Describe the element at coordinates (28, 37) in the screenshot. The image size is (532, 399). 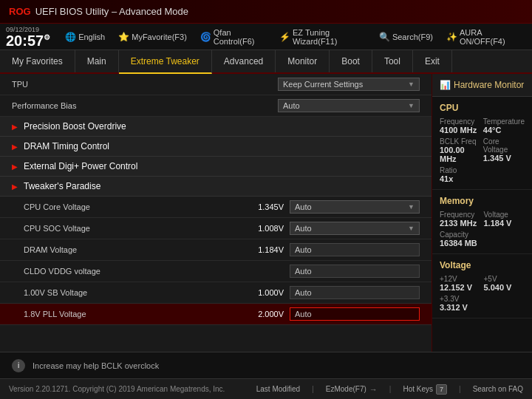
I see `datetime-display: 09/12/2019 20:57⚙` at that location.